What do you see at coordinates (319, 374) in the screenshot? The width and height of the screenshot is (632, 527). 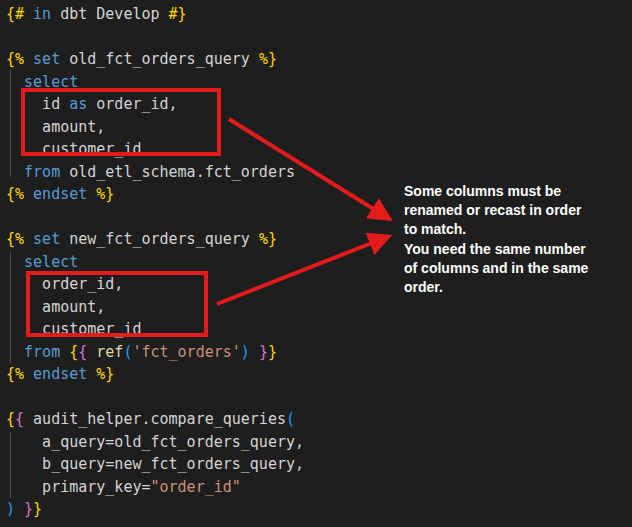 I see `code-line: {% endset %}` at bounding box center [319, 374].